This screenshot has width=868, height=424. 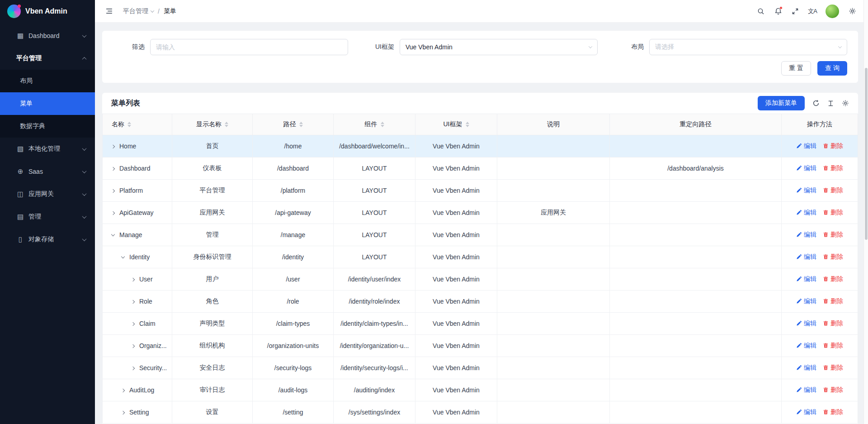 What do you see at coordinates (374, 125) in the screenshot?
I see `column-header-component: 组件` at bounding box center [374, 125].